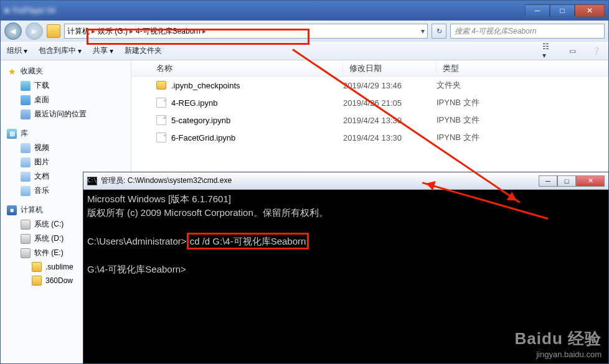 The height and width of the screenshot is (364, 609). Describe the element at coordinates (318, 180) in the screenshot. I see `cmd-title-text: 管理员: C:\Windows\system32\cmd.exe` at that location.